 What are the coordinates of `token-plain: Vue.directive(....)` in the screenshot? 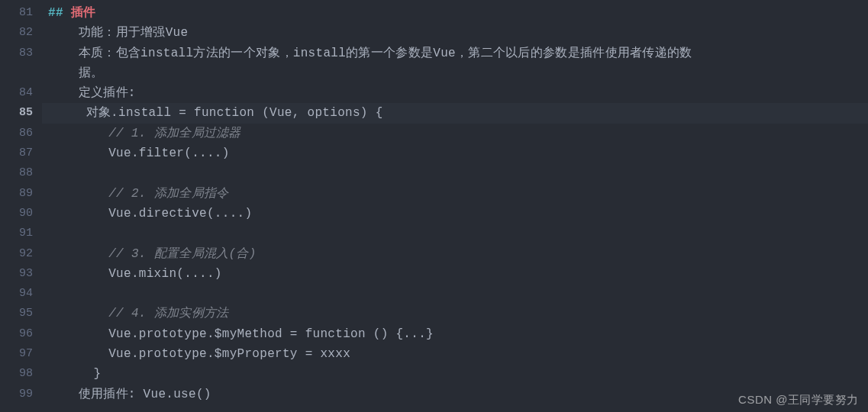 It's located at (150, 214).